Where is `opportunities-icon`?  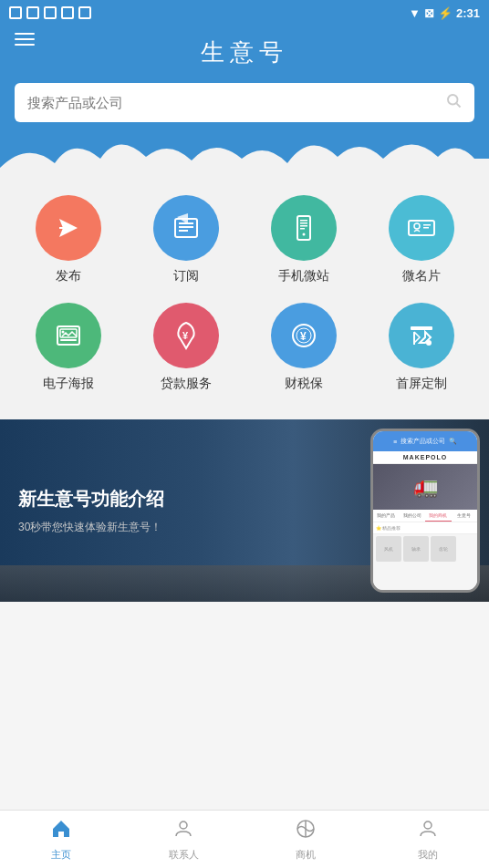
opportunities-icon is located at coordinates (306, 832).